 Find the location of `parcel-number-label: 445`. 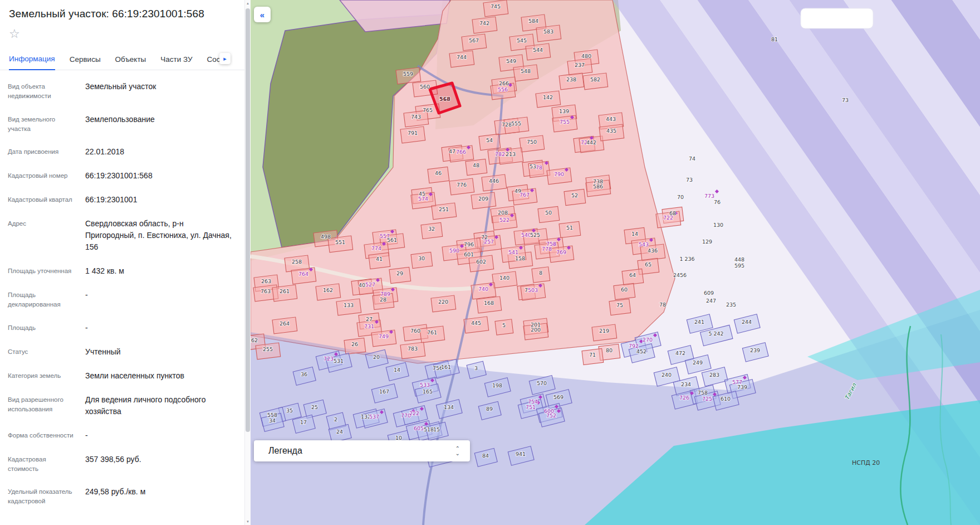

parcel-number-label: 445 is located at coordinates (476, 323).